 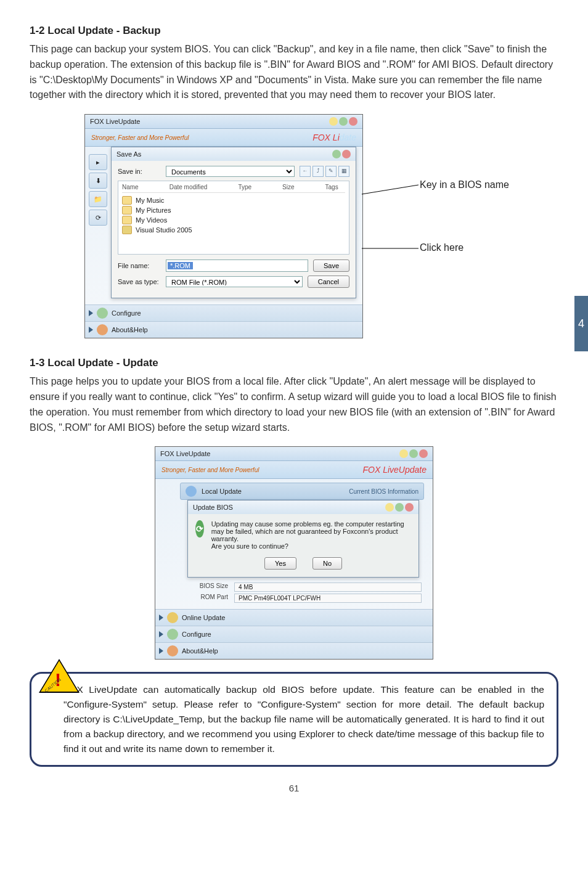 I want to click on page-number: 61, so click(x=294, y=788).